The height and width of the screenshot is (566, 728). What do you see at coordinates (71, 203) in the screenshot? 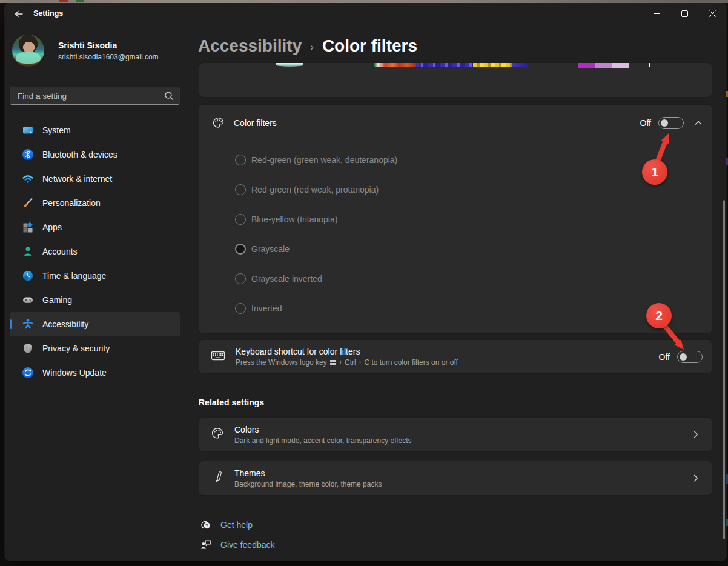
I see `sidebar-item-label: Personalization` at bounding box center [71, 203].